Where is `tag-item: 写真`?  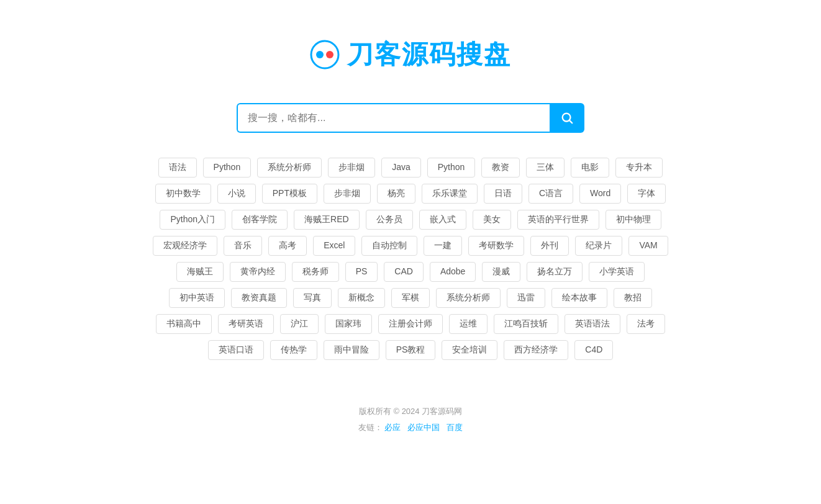 tag-item: 写真 is located at coordinates (312, 298).